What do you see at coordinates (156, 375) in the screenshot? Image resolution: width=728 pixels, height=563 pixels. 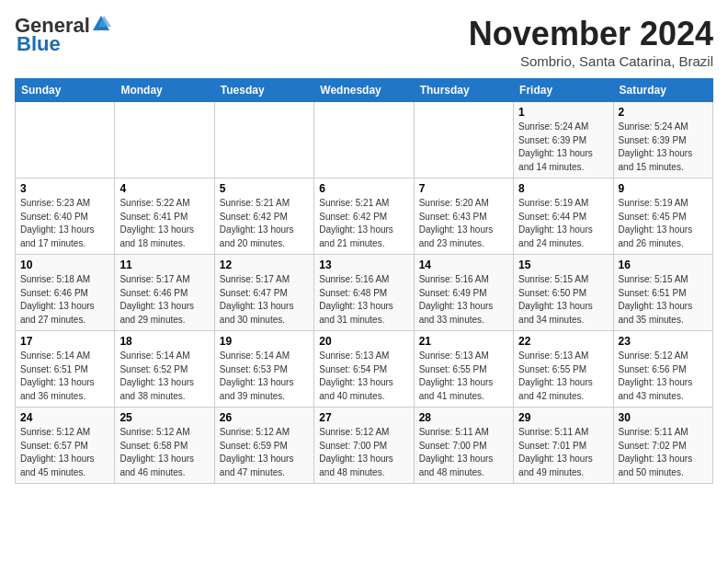 I see `day-info: Sunrise: 5:14 AM Sunset: 6:52 PM Dayligh…` at bounding box center [156, 375].